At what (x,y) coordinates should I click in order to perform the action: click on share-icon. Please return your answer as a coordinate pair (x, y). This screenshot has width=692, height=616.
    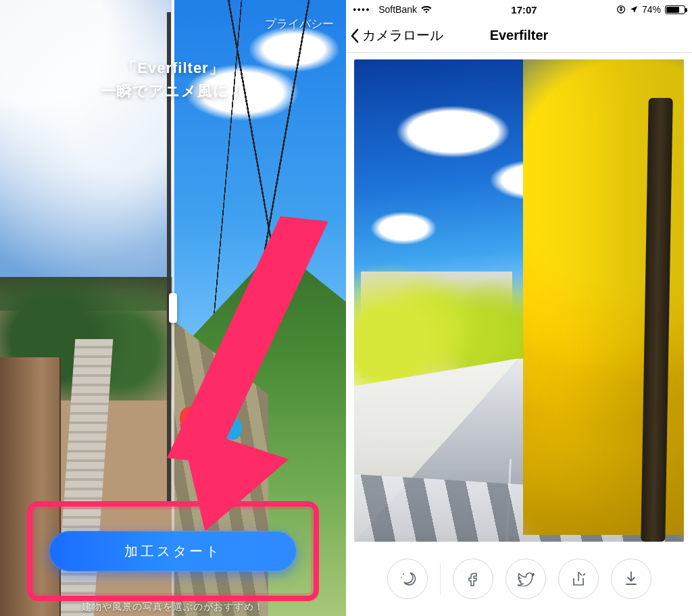
    Looking at the image, I should click on (578, 579).